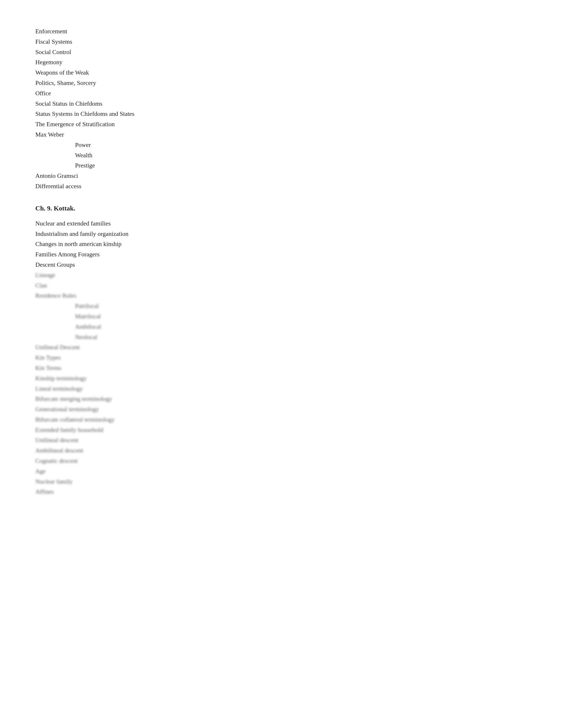  Describe the element at coordinates (234, 166) in the screenshot. I see `list-item: Prestige` at that location.